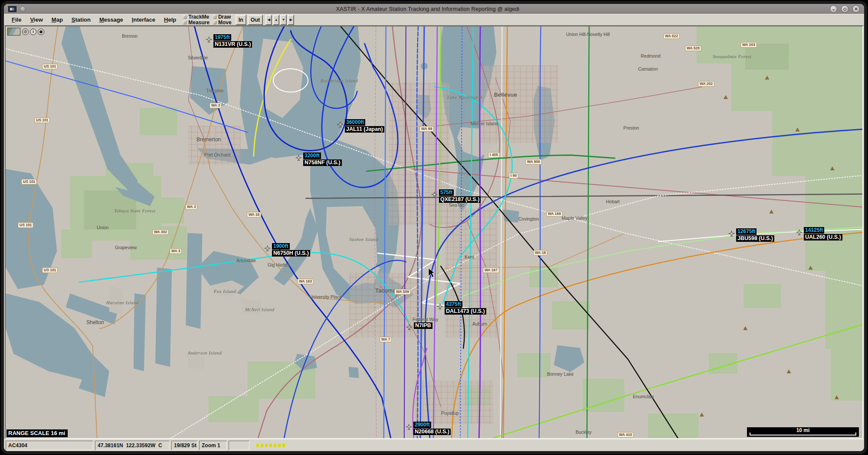 Image resolution: width=868 pixels, height=455 pixels. I want to click on road-shield: WA 509, so click(403, 292).